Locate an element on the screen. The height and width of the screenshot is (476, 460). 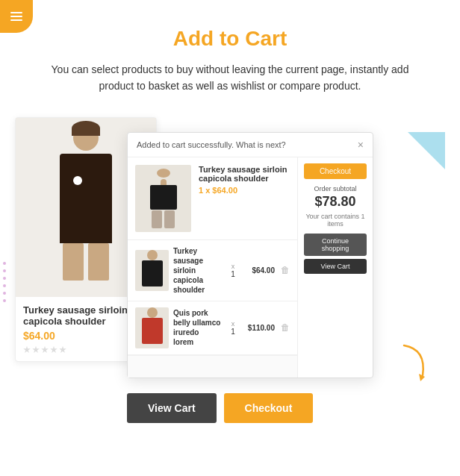
qty-num-1: 1 is located at coordinates (233, 275).